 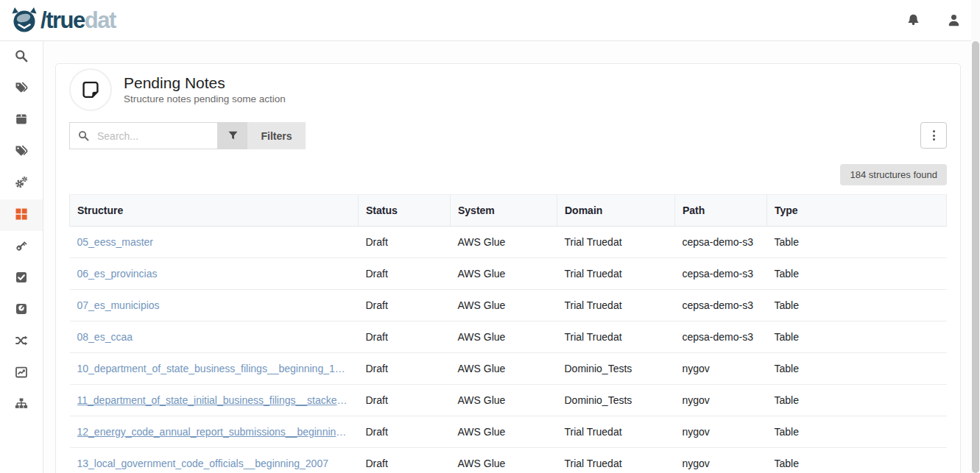 What do you see at coordinates (508, 369) in the screenshot?
I see `table-row: 10_department_of_state_business_filings_…` at bounding box center [508, 369].